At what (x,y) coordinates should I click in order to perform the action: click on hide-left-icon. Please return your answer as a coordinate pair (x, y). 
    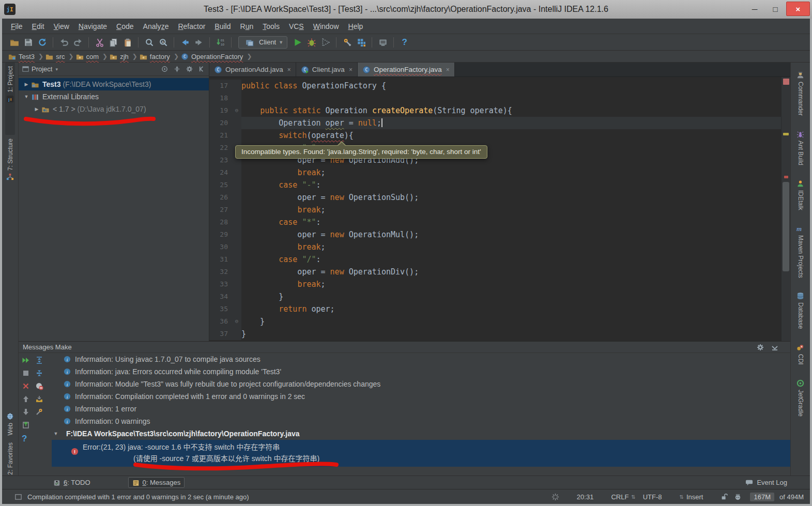
    Looking at the image, I should click on (202, 69).